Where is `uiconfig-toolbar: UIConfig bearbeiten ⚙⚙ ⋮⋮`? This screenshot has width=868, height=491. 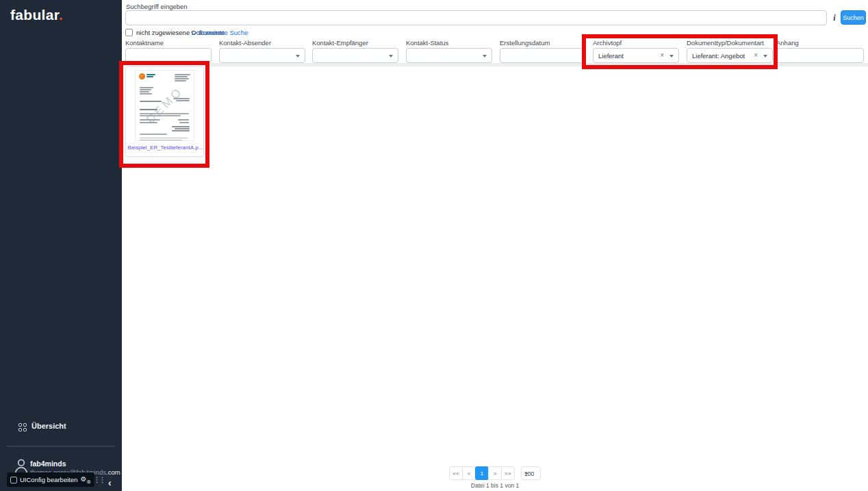 uiconfig-toolbar: UIConfig bearbeiten ⚙⚙ ⋮⋮ is located at coordinates (51, 479).